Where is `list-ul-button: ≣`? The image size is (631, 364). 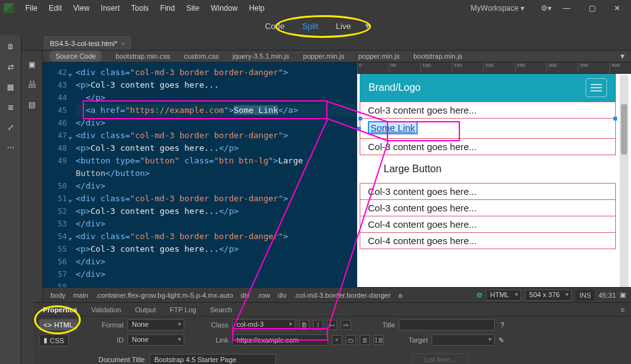 list-ul-button: ≣ is located at coordinates (365, 340).